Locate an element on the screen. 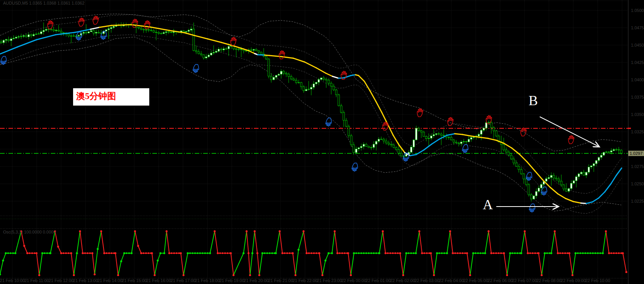 Image resolution: width=644 pixels, height=284 pixels. time-axis-label: 22 Feb 04:00 is located at coordinates (452, 281).